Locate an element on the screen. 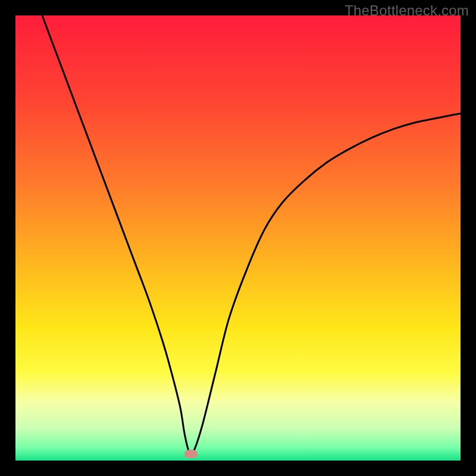  optimum-marker is located at coordinates (191, 454).